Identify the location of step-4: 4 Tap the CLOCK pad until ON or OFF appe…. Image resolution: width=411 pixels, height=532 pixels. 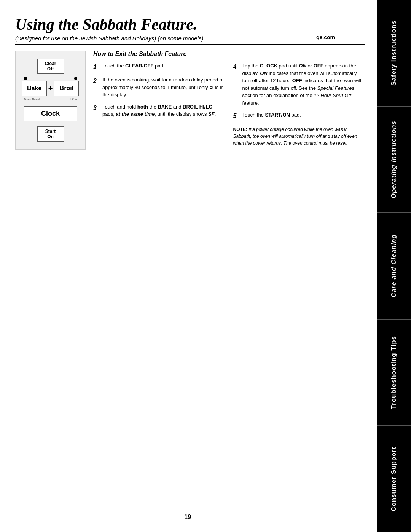
(299, 85).